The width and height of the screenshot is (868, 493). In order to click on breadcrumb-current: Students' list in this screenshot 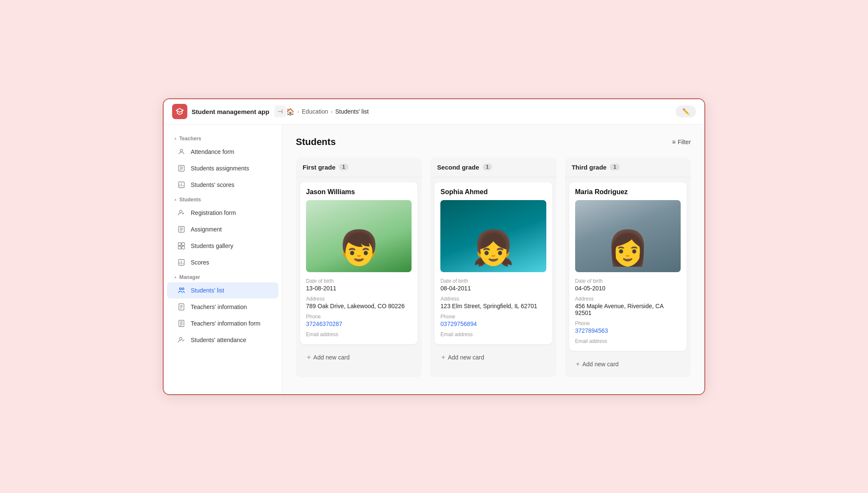, I will do `click(352, 111)`.